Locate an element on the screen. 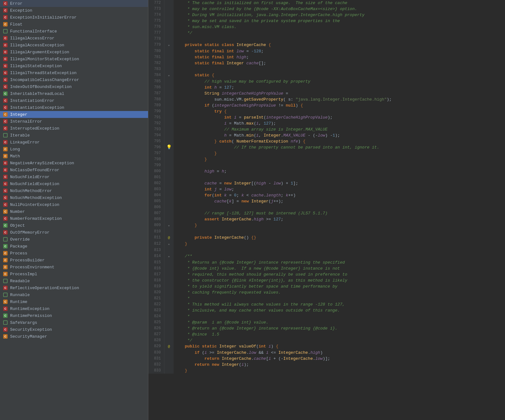 This screenshot has width=505, height=420. item-label: Runtime is located at coordinates (19, 302).